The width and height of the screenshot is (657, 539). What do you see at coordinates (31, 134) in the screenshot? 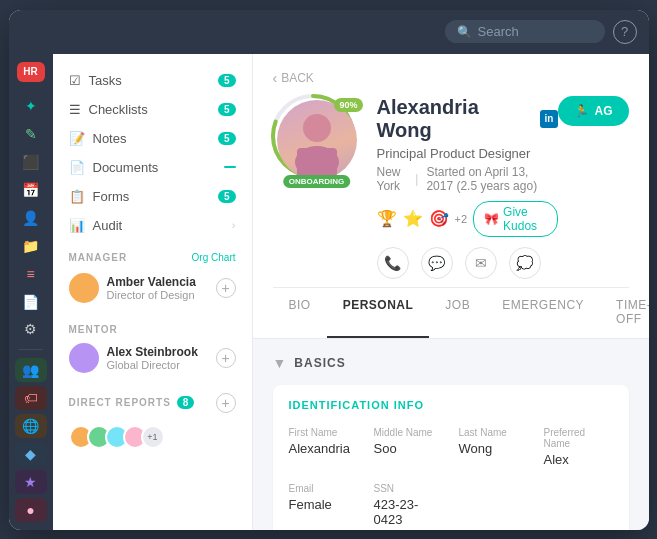
I see `edit-icon: ✎` at bounding box center [31, 134].